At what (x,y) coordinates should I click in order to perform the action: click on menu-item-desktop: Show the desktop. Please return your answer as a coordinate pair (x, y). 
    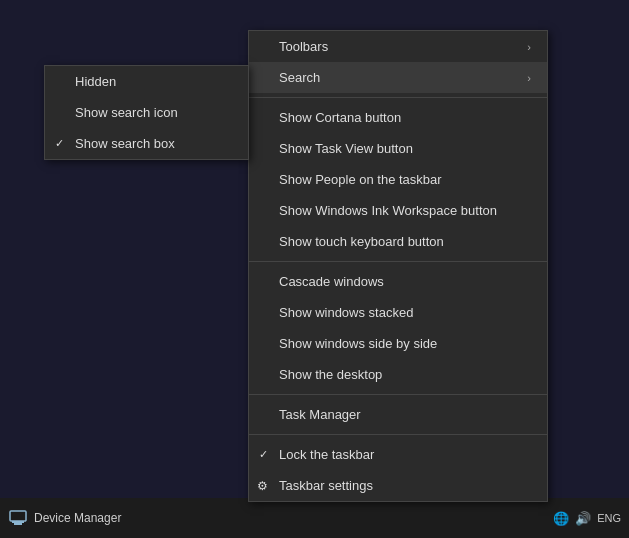
    Looking at the image, I should click on (398, 374).